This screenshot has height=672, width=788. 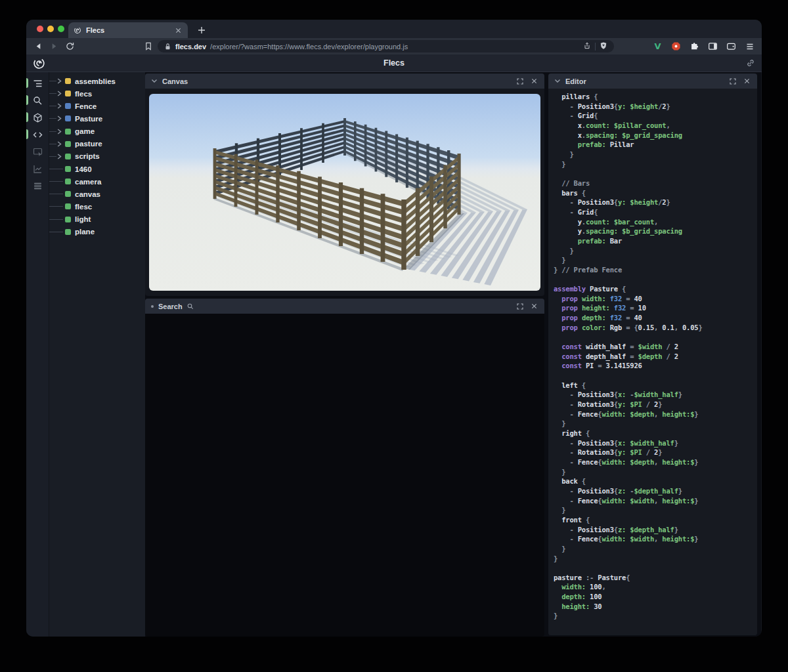 What do you see at coordinates (40, 29) in the screenshot?
I see `close-window-button` at bounding box center [40, 29].